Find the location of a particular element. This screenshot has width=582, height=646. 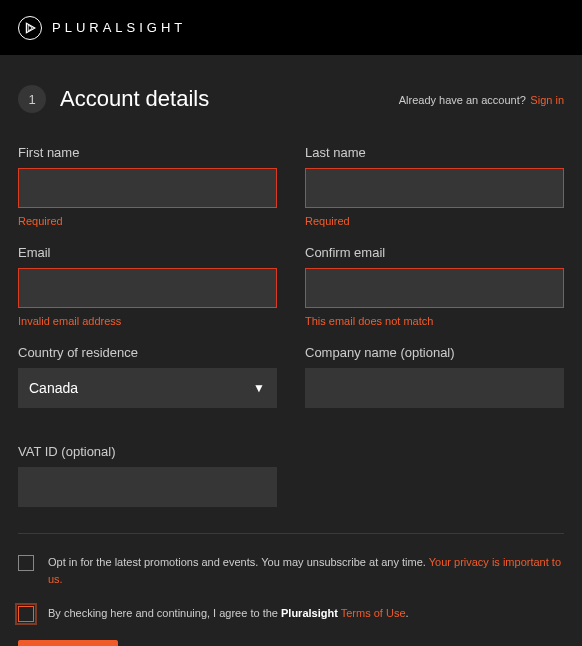

terms-consent-text: By checking here and continuing, I agree… is located at coordinates (228, 614).